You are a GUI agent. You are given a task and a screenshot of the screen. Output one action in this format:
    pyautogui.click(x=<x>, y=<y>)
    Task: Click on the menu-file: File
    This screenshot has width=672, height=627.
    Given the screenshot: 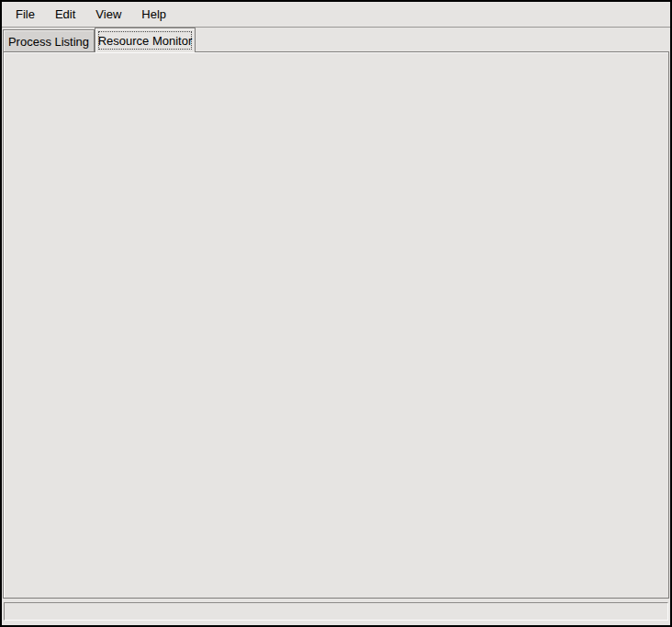 What is the action you would take?
    pyautogui.click(x=26, y=15)
    